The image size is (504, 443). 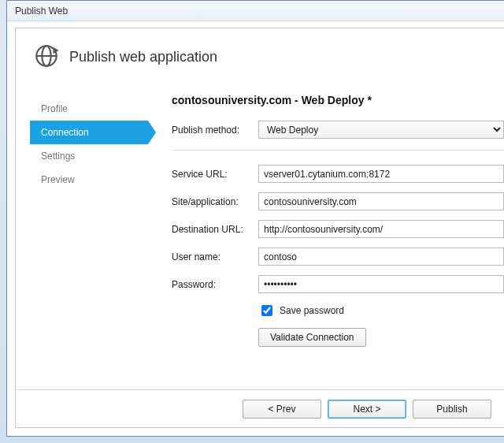 What do you see at coordinates (215, 229) in the screenshot?
I see `destination-url-label: Destination URL:` at bounding box center [215, 229].